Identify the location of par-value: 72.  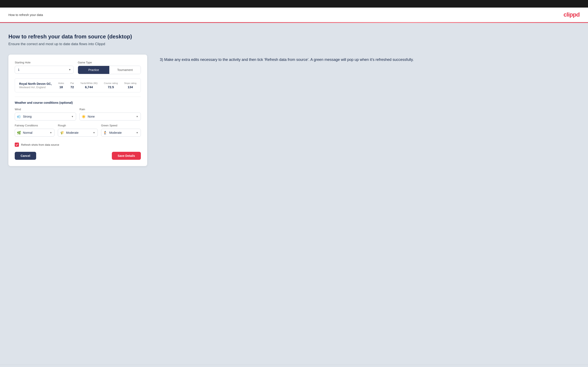
(72, 87).